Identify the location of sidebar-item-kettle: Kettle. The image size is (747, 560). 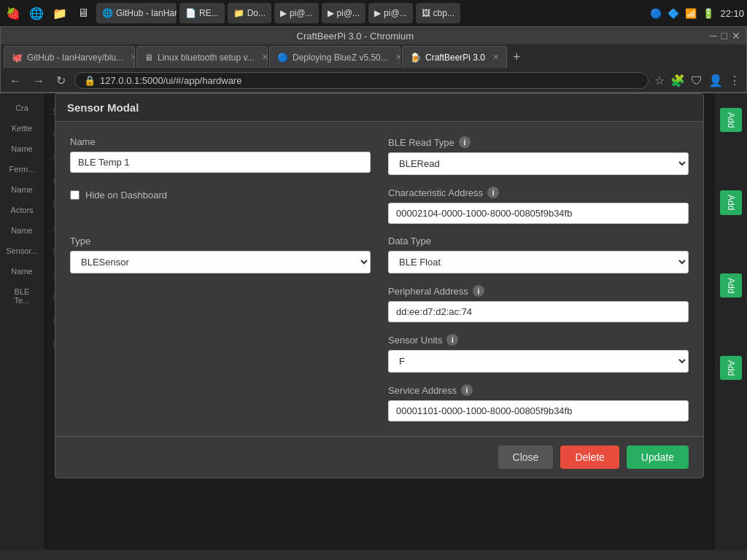
(22, 128).